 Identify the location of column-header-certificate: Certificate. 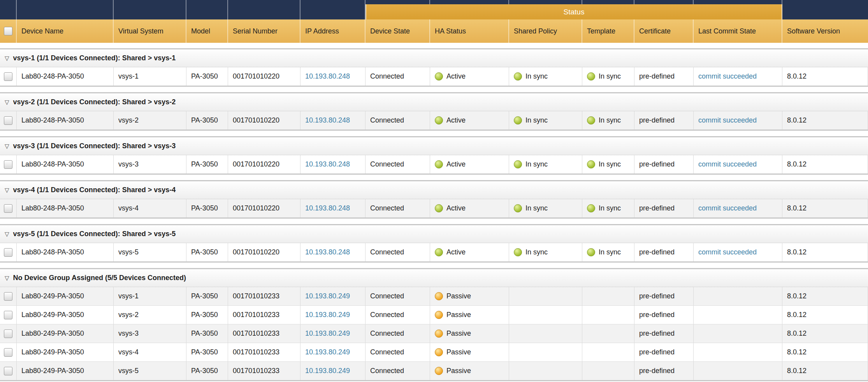
(664, 31).